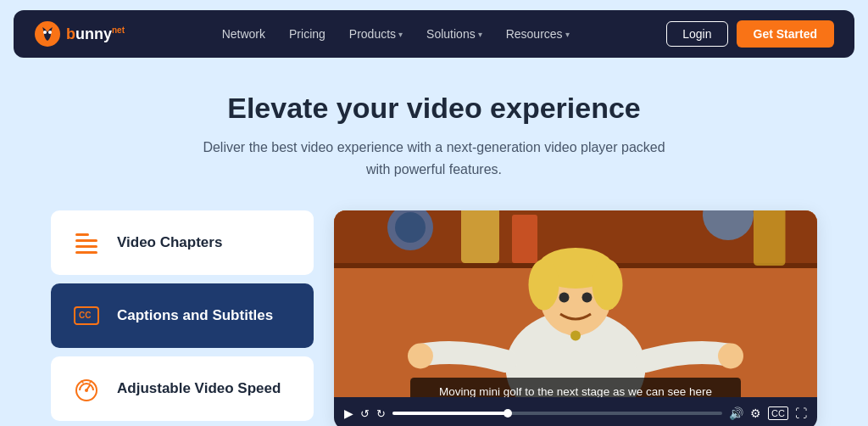  What do you see at coordinates (195, 316) in the screenshot?
I see `captions-label: Captions and Subtitles` at bounding box center [195, 316].